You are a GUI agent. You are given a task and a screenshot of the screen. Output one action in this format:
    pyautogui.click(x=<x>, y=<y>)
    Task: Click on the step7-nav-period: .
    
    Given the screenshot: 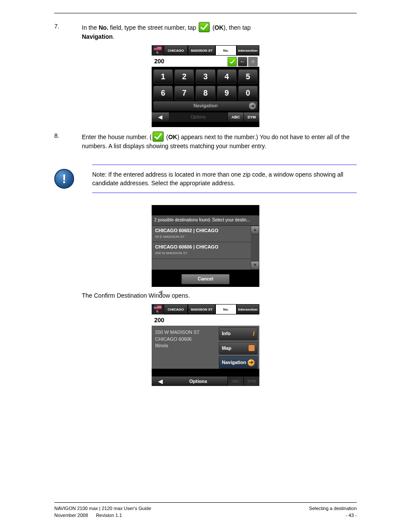 What is the action you would take?
    pyautogui.click(x=114, y=37)
    